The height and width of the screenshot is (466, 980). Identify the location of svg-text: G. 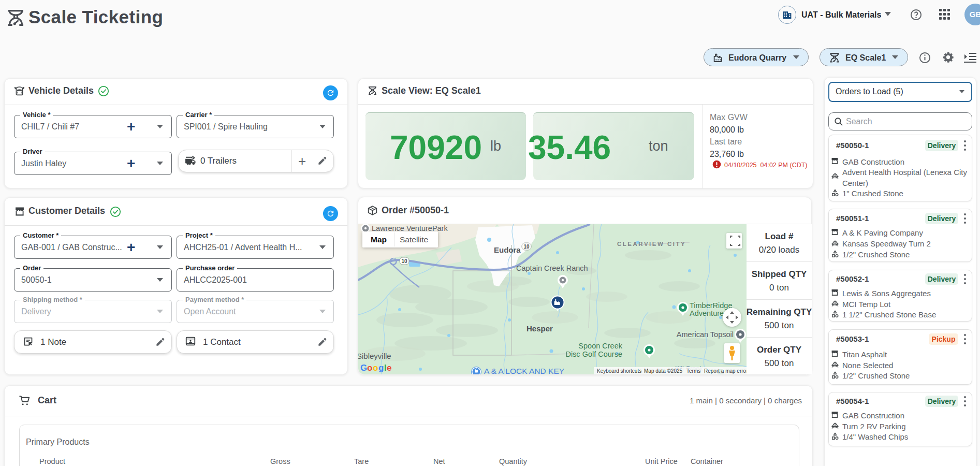
(363, 368).